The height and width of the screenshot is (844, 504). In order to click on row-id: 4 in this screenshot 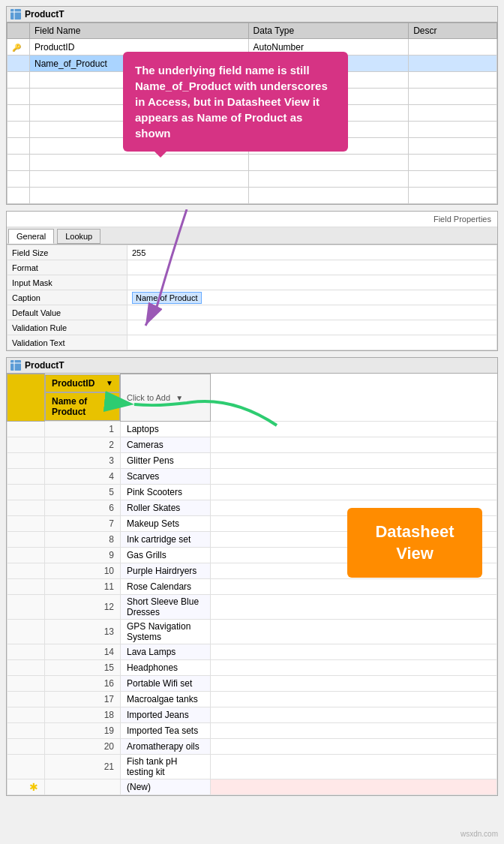, I will do `click(82, 476)`.